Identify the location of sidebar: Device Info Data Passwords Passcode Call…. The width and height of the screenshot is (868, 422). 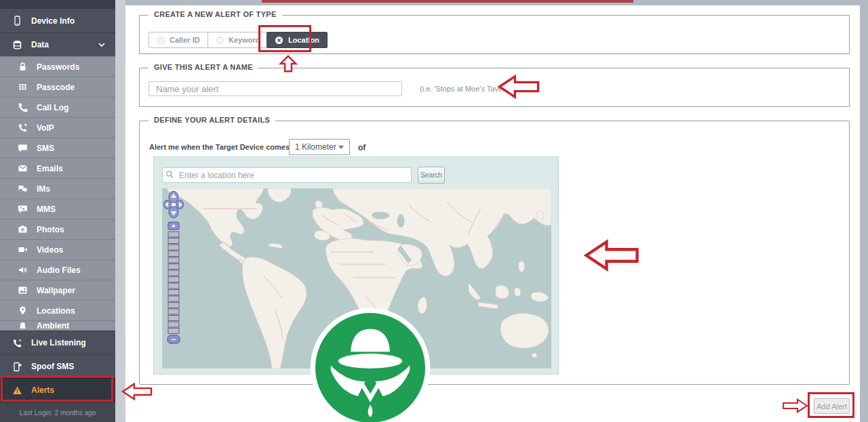
(58, 211).